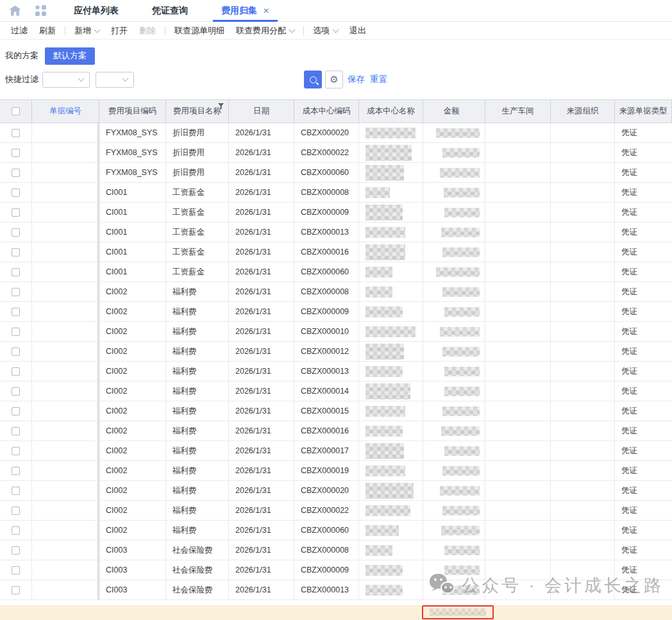 Image resolution: width=672 pixels, height=620 pixels. What do you see at coordinates (336, 510) in the screenshot?
I see `table-row: CI002 福利费 2026/1/31 CBZX000022 凭证` at bounding box center [336, 510].